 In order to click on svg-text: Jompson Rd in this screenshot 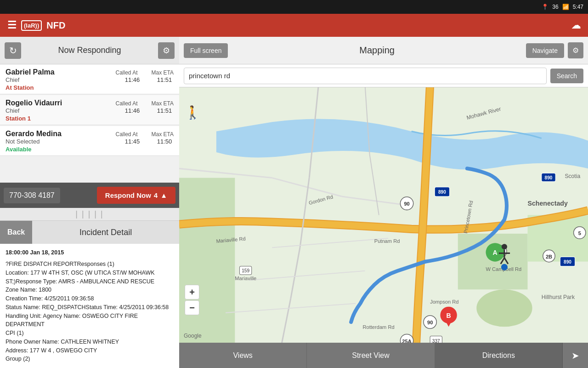, I will do `click(444, 302)`.